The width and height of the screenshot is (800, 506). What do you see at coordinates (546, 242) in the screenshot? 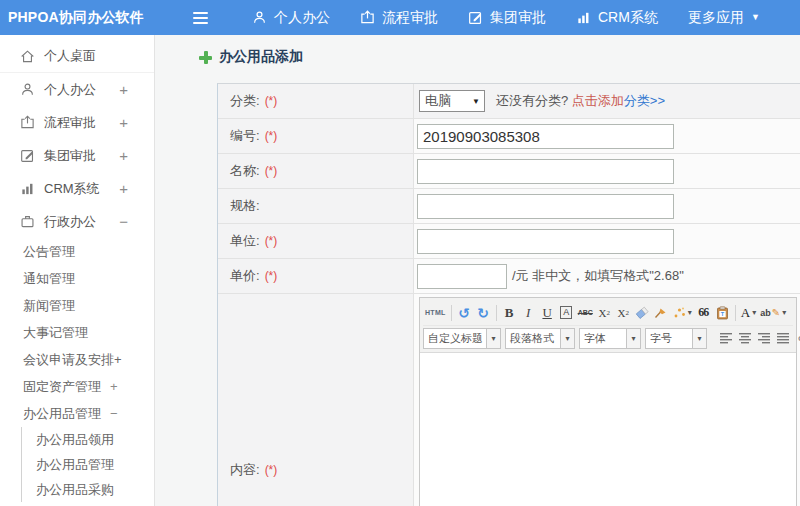
I see `unit-input` at bounding box center [546, 242].